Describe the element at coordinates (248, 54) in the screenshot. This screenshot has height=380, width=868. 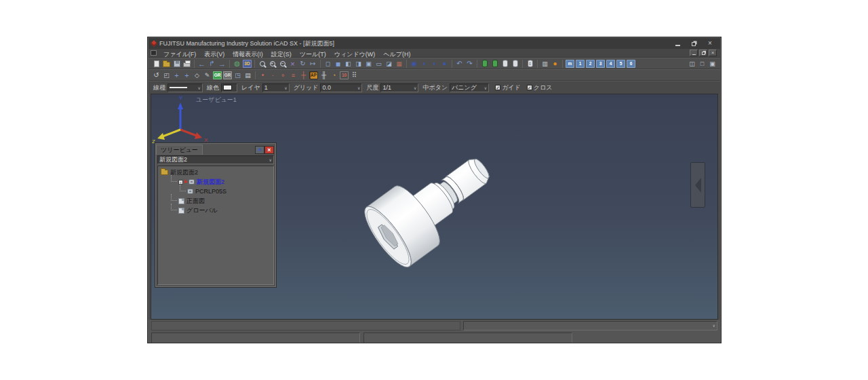
I see `menu-item-3: 情報表示(I)` at that location.